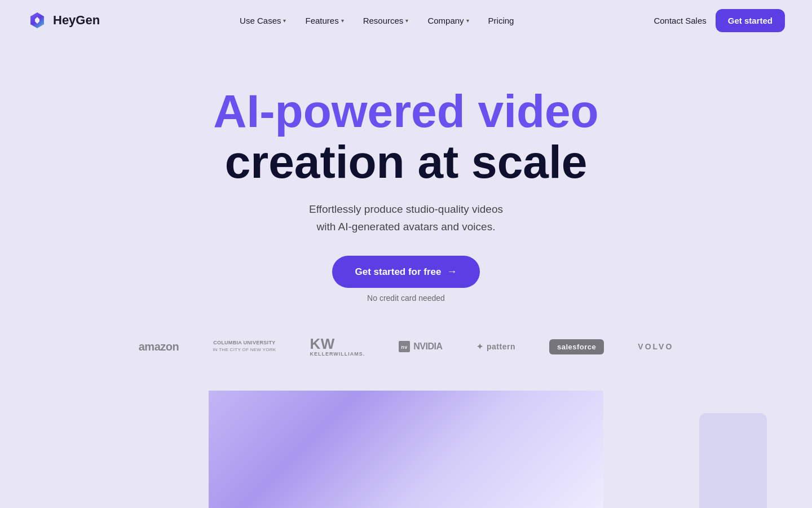  I want to click on nvidia-icon: nv, so click(404, 347).